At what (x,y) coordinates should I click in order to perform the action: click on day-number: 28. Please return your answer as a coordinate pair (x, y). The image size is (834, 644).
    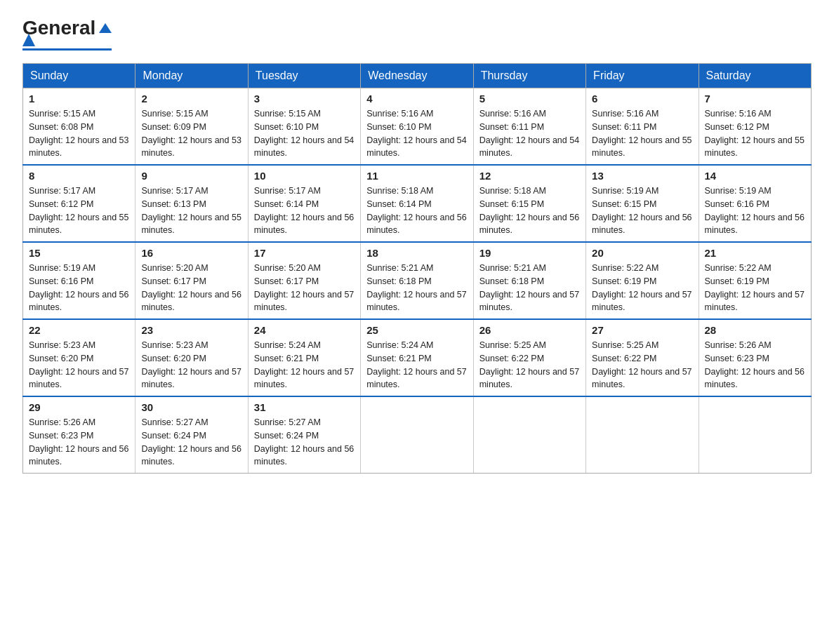
    Looking at the image, I should click on (755, 330).